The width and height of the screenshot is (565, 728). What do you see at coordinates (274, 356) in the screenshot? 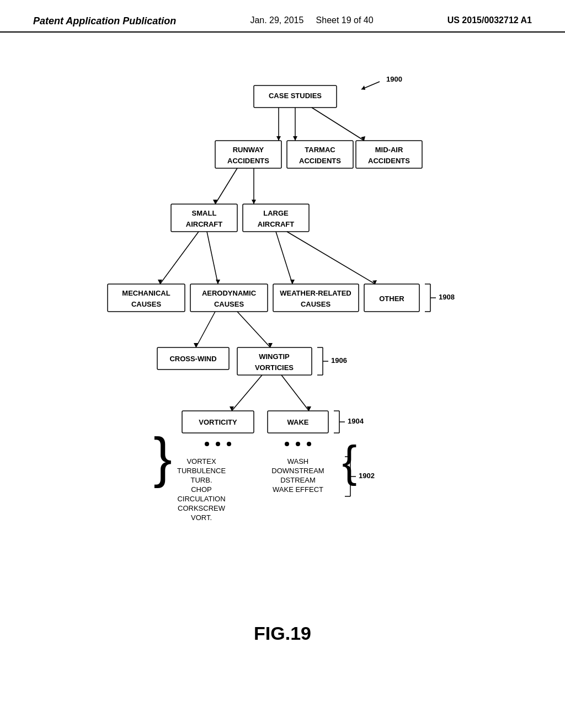
I see `text-wingtip-1: WINGTIP` at bounding box center [274, 356].